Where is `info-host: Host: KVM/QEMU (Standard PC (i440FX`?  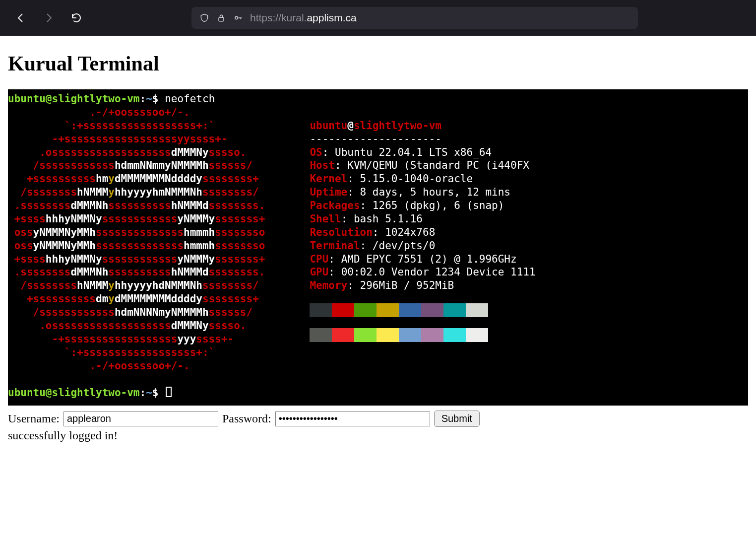 info-host: Host: KVM/QEMU (Standard PC (i440FX is located at coordinates (420, 165).